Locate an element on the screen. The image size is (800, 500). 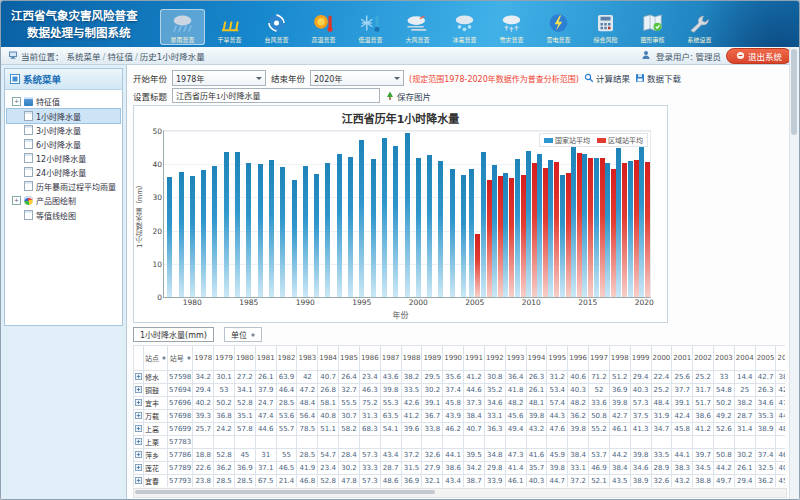
station-column-header: 站点 is located at coordinates (156, 358).